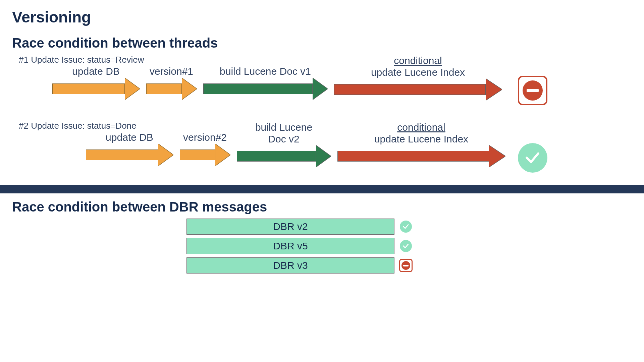 Image resolution: width=644 pixels, height=362 pixels. I want to click on dbr-box: DBR v3, so click(290, 265).